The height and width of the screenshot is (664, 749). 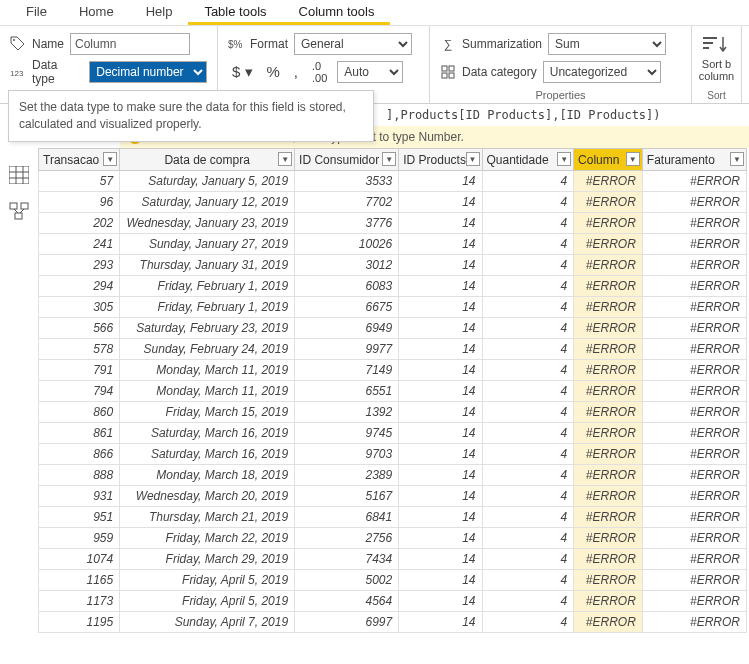 What do you see at coordinates (393, 392) in the screenshot?
I see `table-row: 794Monday, March 11, 20196551144#ERROR#E…` at bounding box center [393, 392].